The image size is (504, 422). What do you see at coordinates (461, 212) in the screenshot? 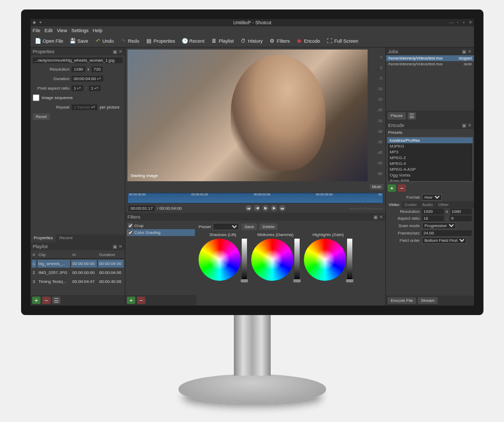
I see `enc-res-h: 1080` at bounding box center [461, 212].